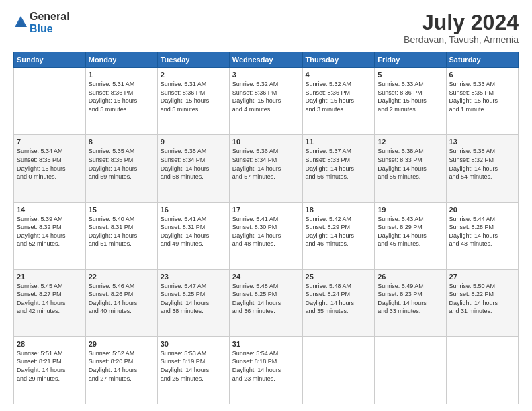  What do you see at coordinates (266, 169) in the screenshot?
I see `calendar-cell: 10Sunrise: 5:36 AMSunset: 8:34 PMDayligh…` at bounding box center [266, 169].